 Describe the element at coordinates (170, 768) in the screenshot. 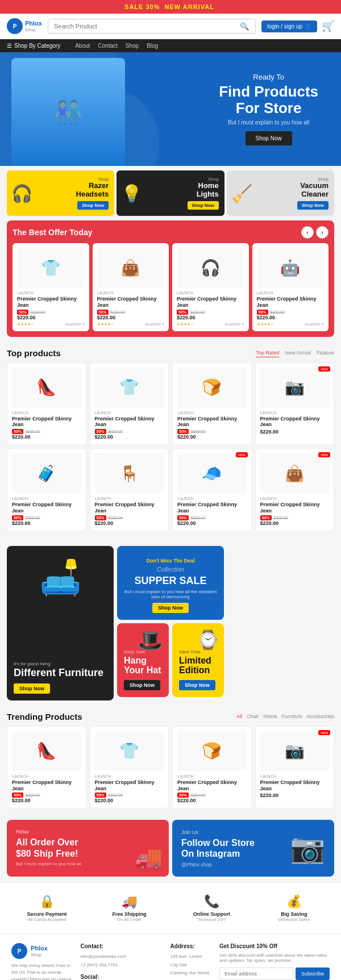

I see `trending-products-grid: 👠 LAUNCH Premier Cropped Skinny Jean 50%…` at that location.